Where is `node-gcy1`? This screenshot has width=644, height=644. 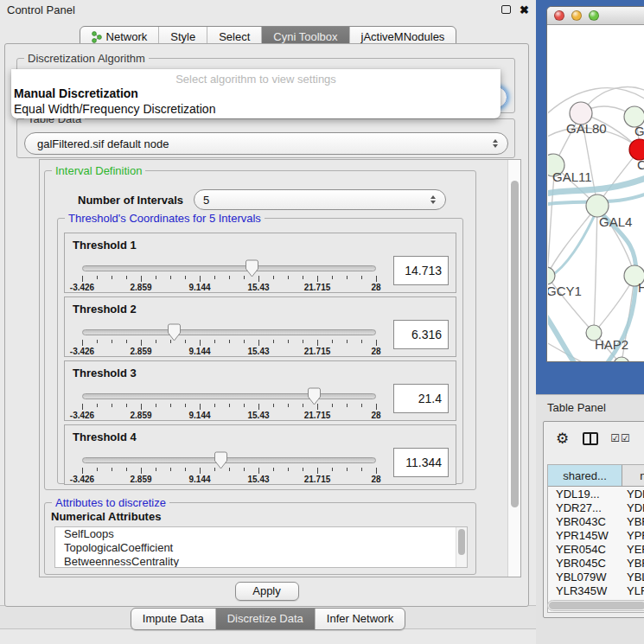 node-gcy1 is located at coordinates (552, 276).